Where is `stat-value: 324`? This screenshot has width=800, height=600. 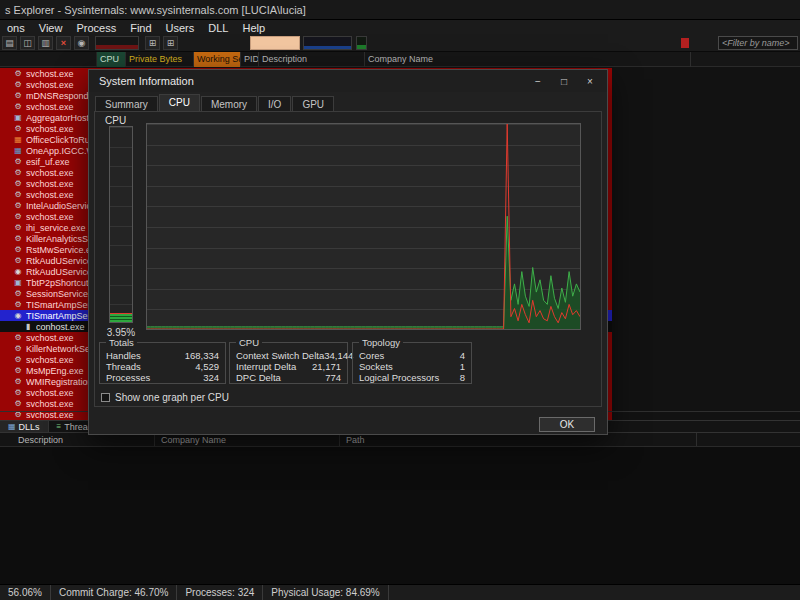 stat-value: 324 is located at coordinates (211, 378).